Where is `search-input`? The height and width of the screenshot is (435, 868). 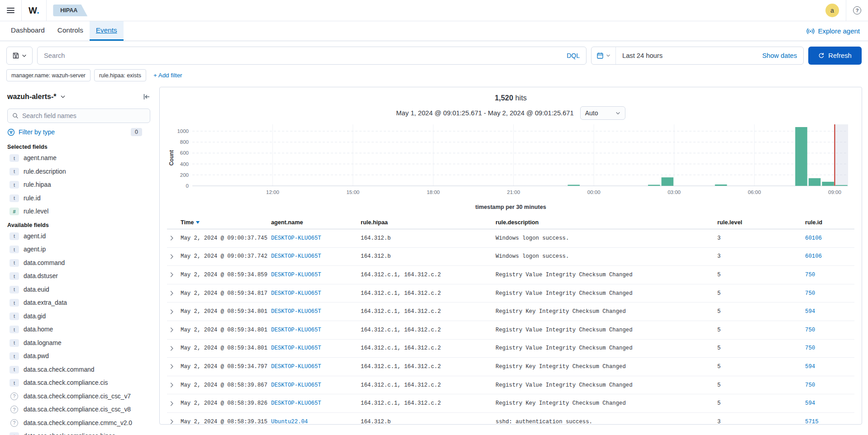 search-input is located at coordinates (305, 56).